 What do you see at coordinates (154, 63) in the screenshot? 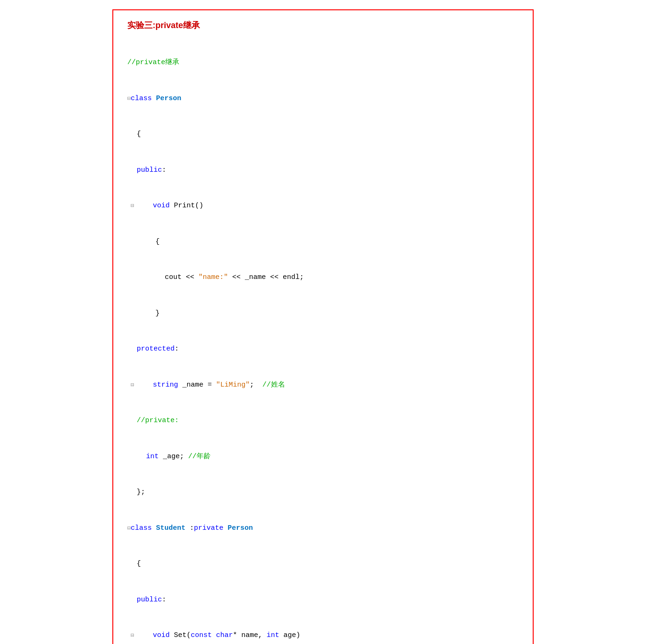
I see `comment-line: //private继承` at bounding box center [154, 63].